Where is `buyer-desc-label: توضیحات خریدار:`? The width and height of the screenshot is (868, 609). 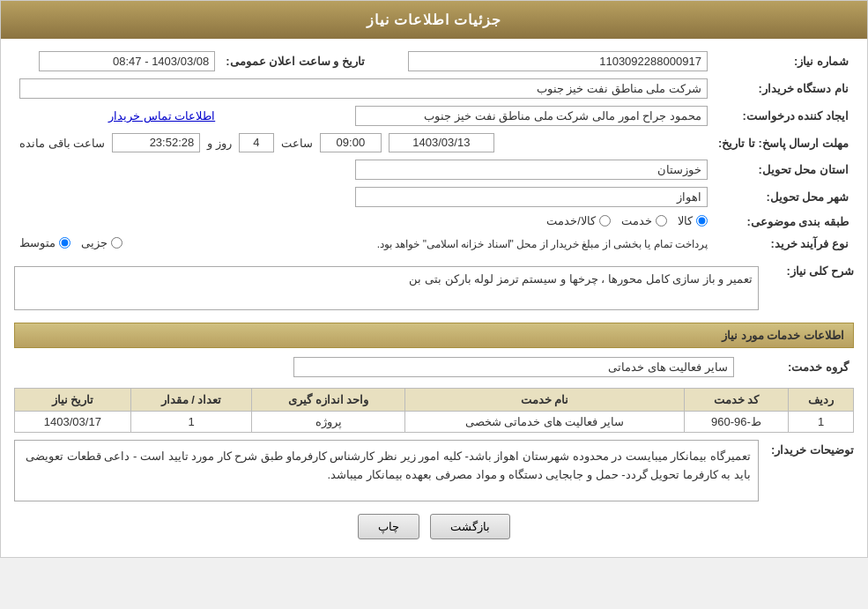
buyer-desc-label: توضیحات خریدار: is located at coordinates (810, 448).